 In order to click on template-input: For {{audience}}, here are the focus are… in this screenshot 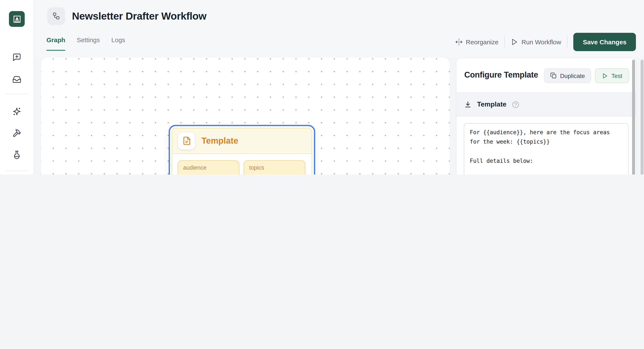, I will do `click(546, 149)`.